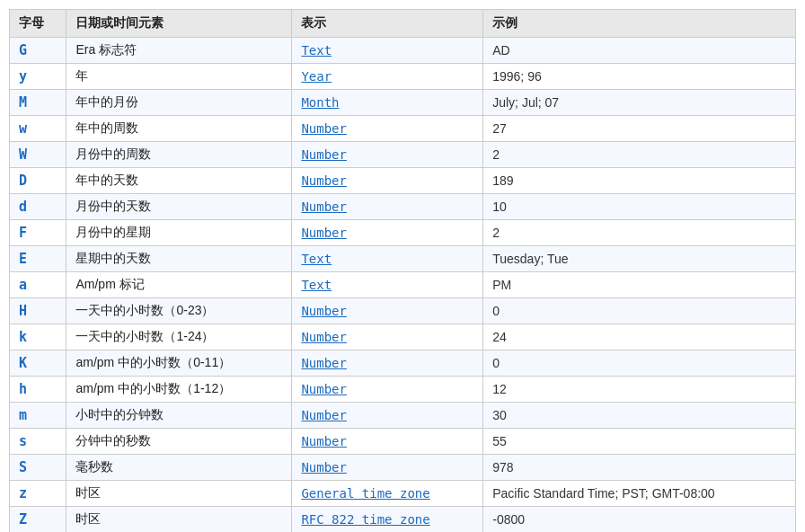  What do you see at coordinates (402, 182) in the screenshot?
I see `table-row: D年中的天数Number189` at bounding box center [402, 182].